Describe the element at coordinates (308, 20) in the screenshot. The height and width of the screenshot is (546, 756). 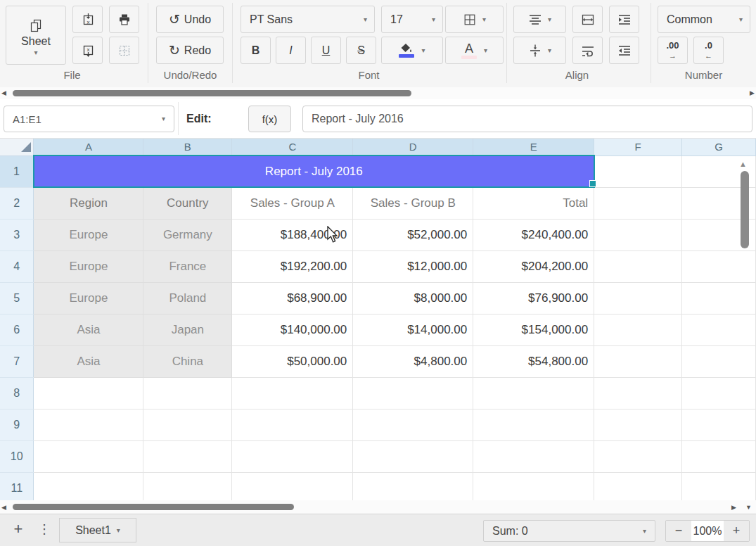
I see `font-name-select: PT Sans ▾` at that location.